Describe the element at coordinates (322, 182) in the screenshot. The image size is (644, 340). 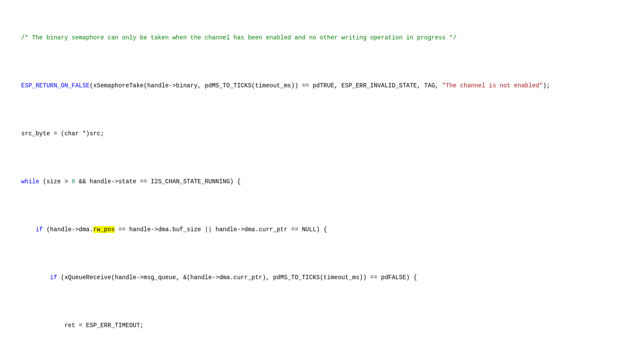
I see `code-line-4: while (size > 0 && handle->state == I2S_…` at that location.